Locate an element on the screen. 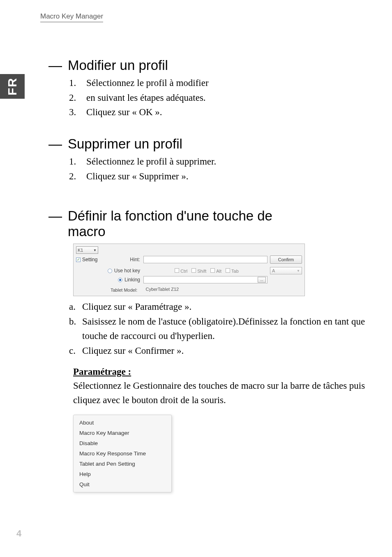 Image resolution: width=392 pixels, height=557 pixels. page-number: 4 is located at coordinates (19, 534).